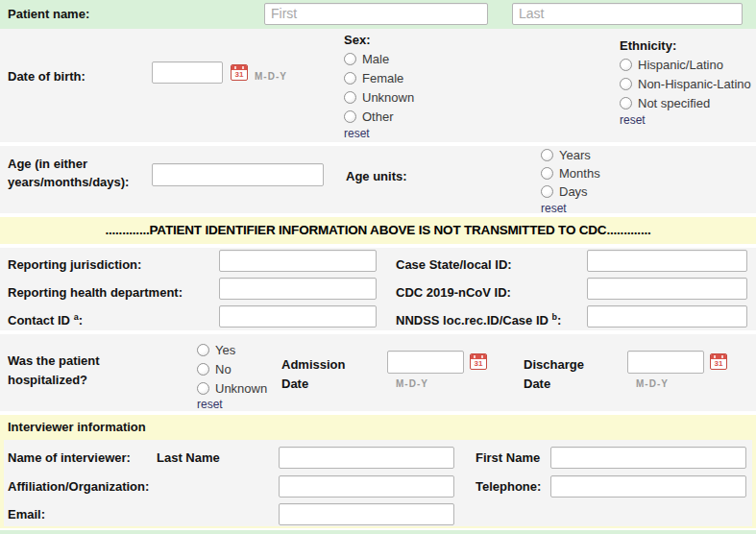 This screenshot has height=534, width=756. What do you see at coordinates (27, 515) in the screenshot?
I see `email-label: Email:` at bounding box center [27, 515].